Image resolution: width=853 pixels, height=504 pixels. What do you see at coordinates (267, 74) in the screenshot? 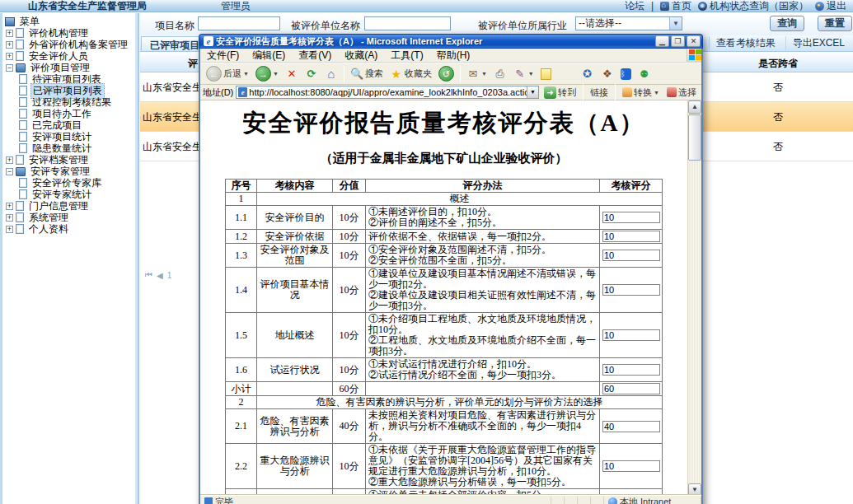
I see `toolbar-forward-button: →▼` at bounding box center [267, 74].